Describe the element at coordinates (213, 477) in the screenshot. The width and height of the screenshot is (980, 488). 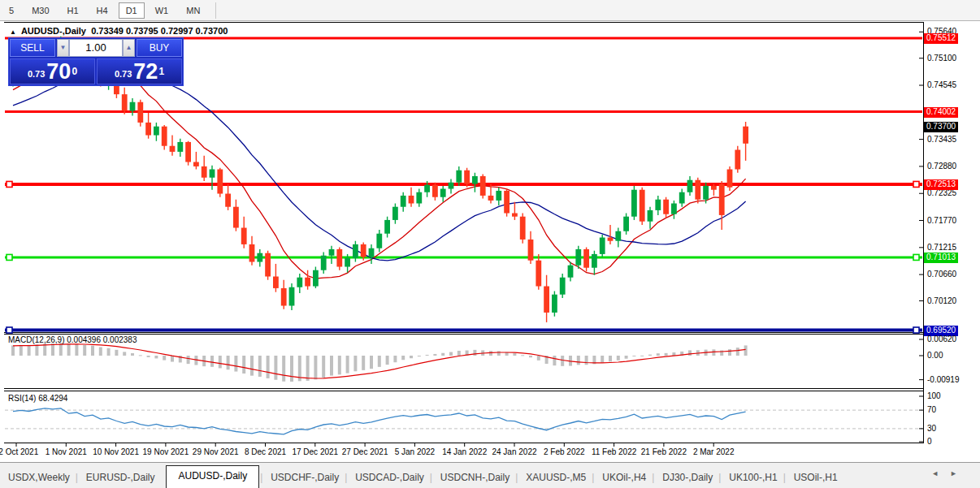
I see `chart-tab-audusd-daily: AUDUSD-,Daily` at that location.